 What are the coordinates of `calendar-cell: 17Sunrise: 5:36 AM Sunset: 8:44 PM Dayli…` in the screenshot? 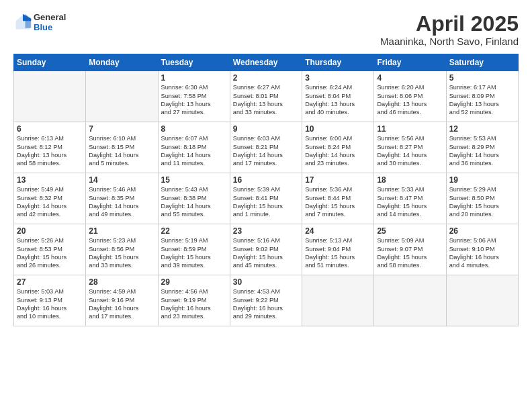 It's located at (339, 199).